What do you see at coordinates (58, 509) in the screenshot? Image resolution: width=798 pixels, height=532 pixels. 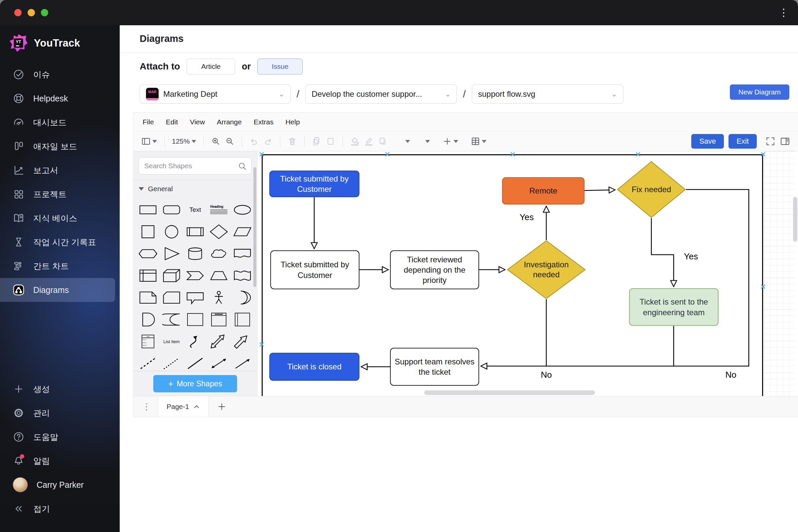 I see `sidebar-item-collapse: 접기` at bounding box center [58, 509].